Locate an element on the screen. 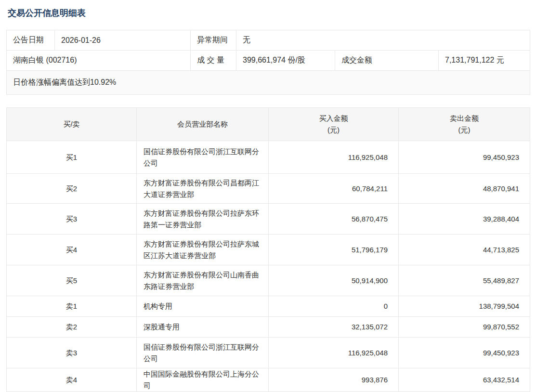 This screenshot has height=392, width=536. side-cell: 卖2 is located at coordinates (72, 327).